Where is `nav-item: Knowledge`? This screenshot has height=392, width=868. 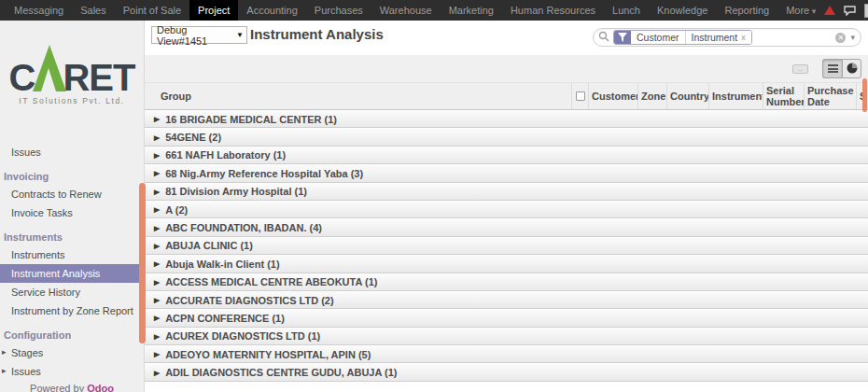
nav-item: Knowledge is located at coordinates (682, 10).